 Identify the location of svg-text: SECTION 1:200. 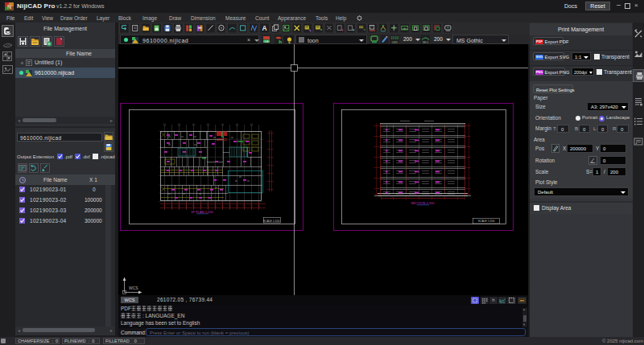
(423, 203).